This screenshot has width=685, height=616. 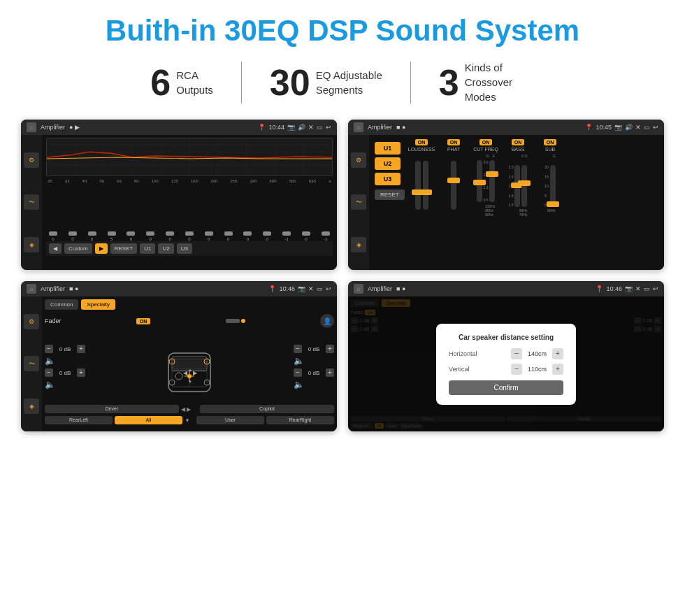 I want to click on screen-dialog: ⌂ Amplifier ■ ● 📍 10:46 📷 ✕ ▭ ↩, so click(x=506, y=357).